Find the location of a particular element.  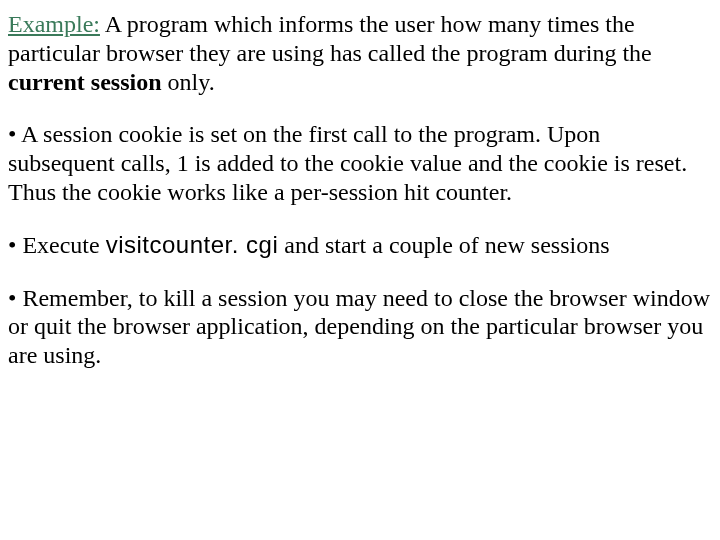

bullet-2: • Execute visitcounter. cgi and start a … is located at coordinates (360, 246).